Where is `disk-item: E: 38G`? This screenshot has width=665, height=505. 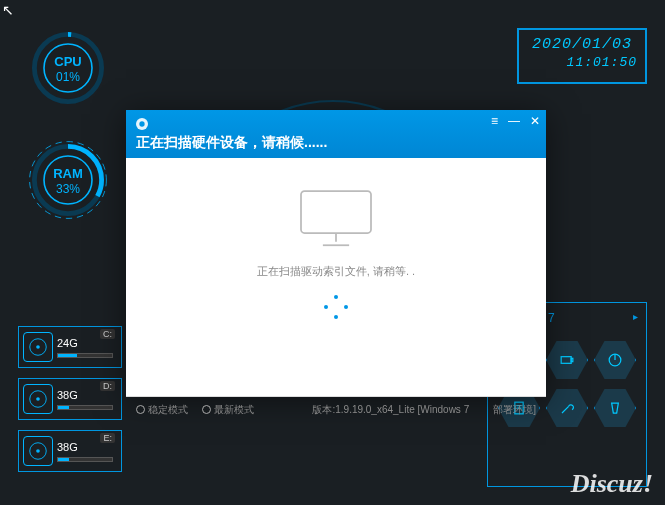 disk-item: E: 38G is located at coordinates (70, 451).